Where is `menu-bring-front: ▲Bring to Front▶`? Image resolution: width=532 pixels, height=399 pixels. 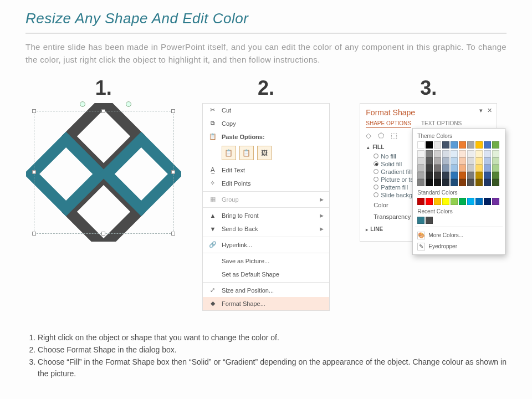
menu-bring-front: ▲Bring to Front▶ is located at coordinates (266, 216).